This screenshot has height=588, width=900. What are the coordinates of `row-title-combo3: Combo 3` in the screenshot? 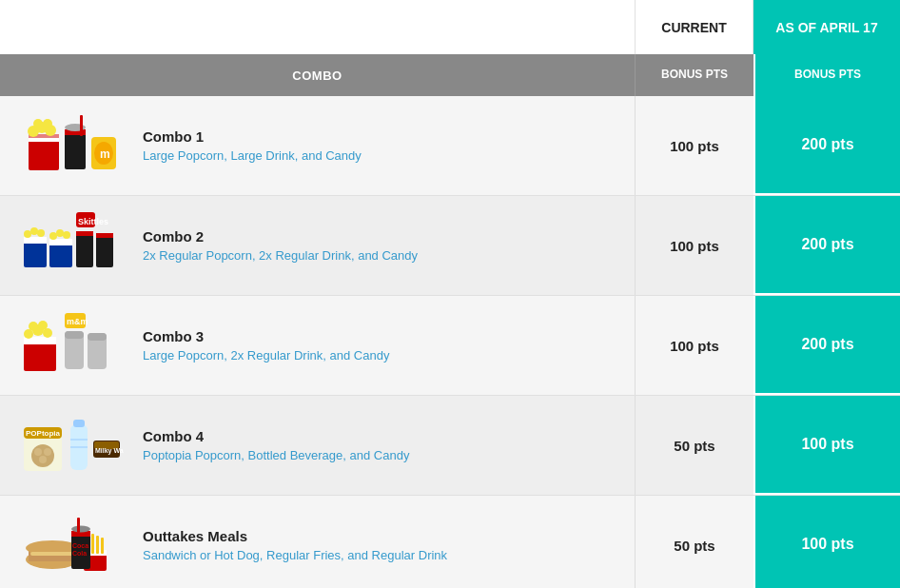 It's located at (266, 337).